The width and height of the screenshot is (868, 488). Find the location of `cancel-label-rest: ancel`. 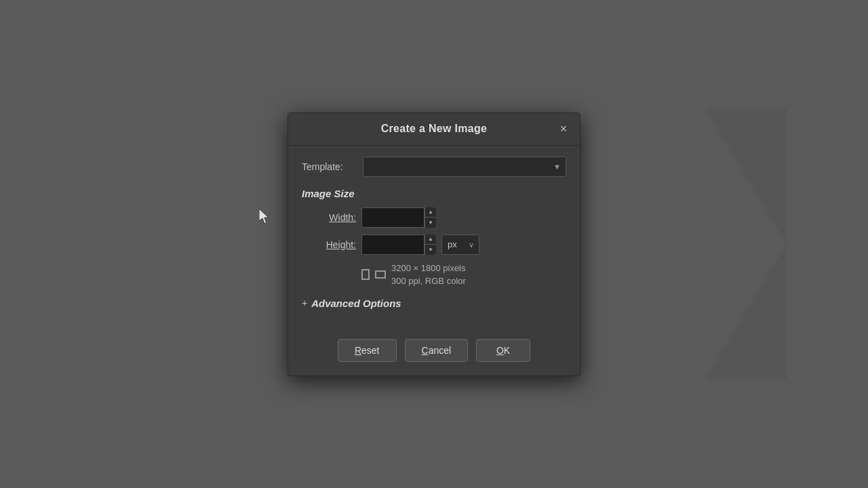

cancel-label-rest: ancel is located at coordinates (439, 350).